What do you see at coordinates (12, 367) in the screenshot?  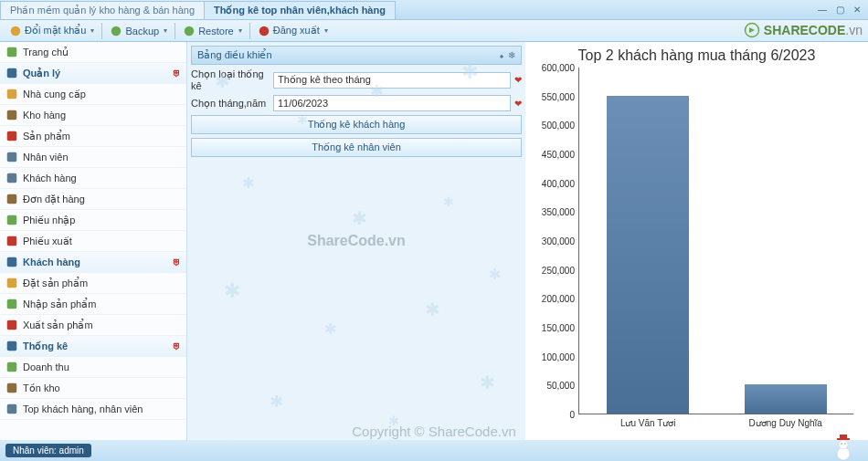 I see `revenue-icon` at bounding box center [12, 367].